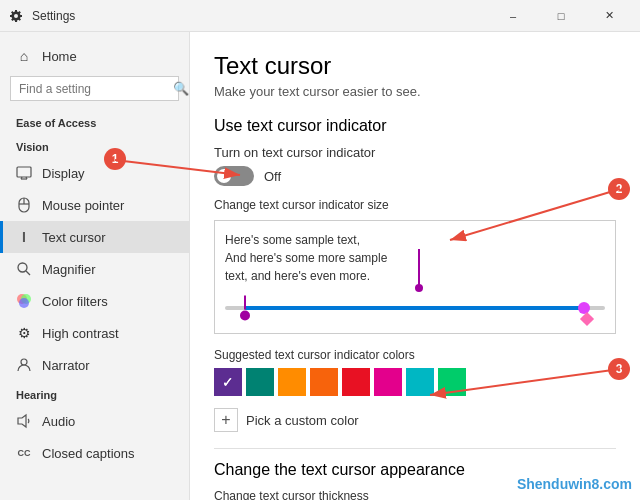 The height and width of the screenshot is (500, 640). Describe the element at coordinates (94, 56) in the screenshot. I see `sidebar-item-home: ⌂ Home` at that location.